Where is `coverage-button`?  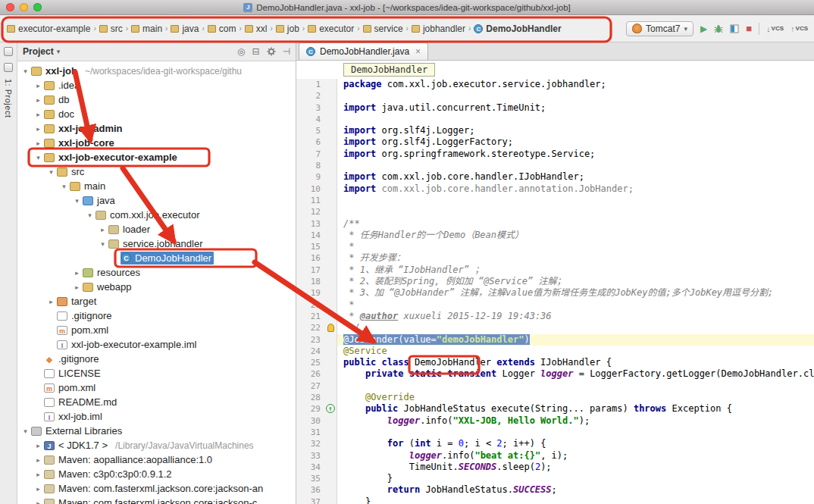 coverage-button is located at coordinates (734, 29).